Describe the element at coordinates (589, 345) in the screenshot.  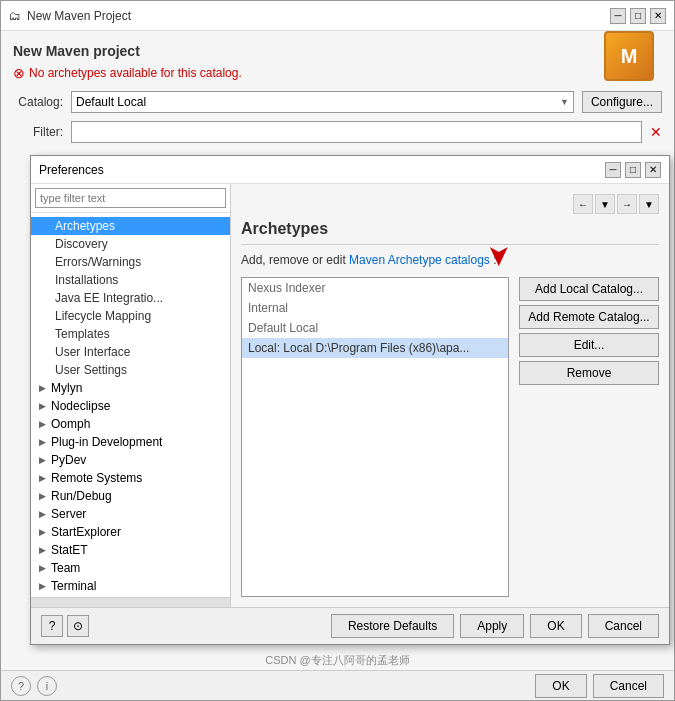
I see `edit-catalog-button: Edit...` at that location.